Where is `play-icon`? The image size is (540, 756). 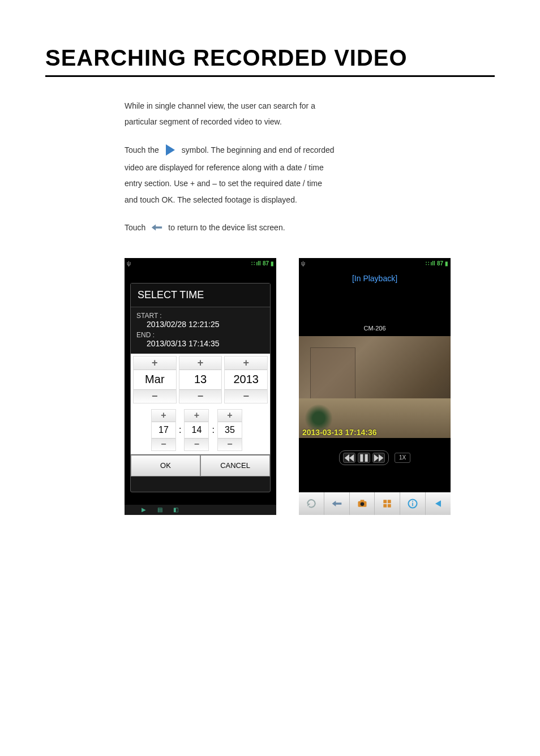
play-icon is located at coordinates (170, 150).